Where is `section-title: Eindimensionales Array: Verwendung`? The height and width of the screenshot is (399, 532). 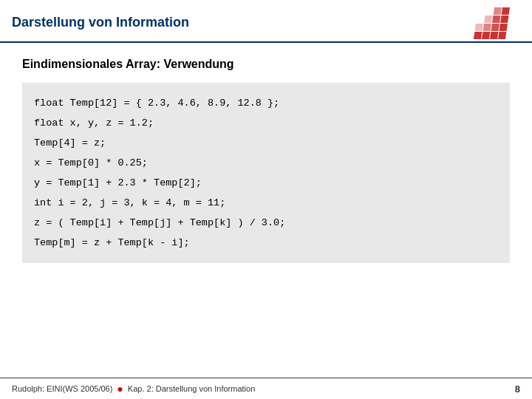 section-title: Eindimensionales Array: Verwendung is located at coordinates (266, 64).